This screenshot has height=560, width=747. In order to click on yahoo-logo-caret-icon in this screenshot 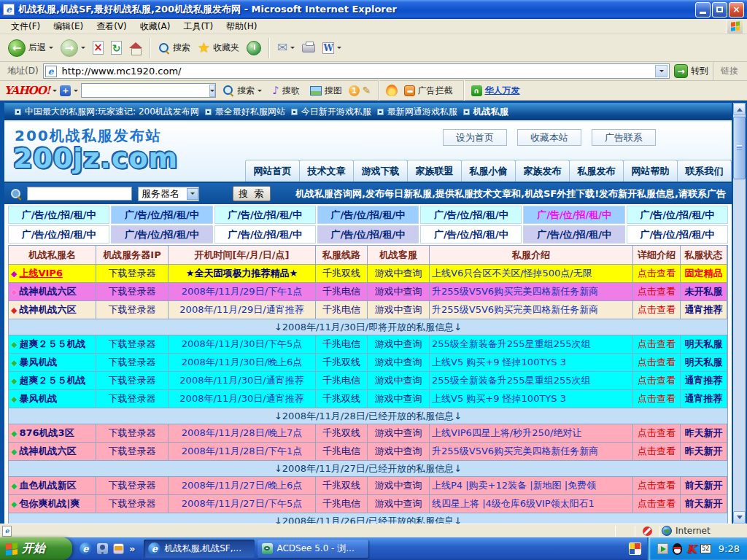, I will do `click(55, 92)`.